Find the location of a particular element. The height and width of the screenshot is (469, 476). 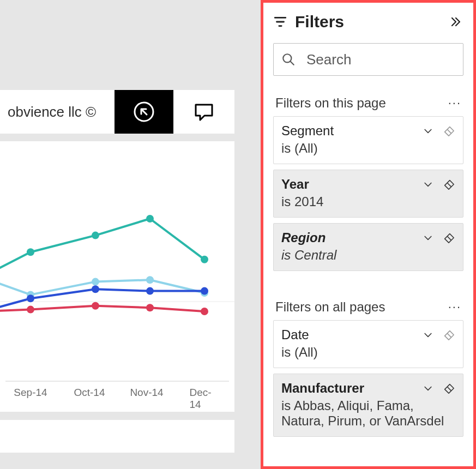

attribution-text: obvience llc © is located at coordinates (52, 112).